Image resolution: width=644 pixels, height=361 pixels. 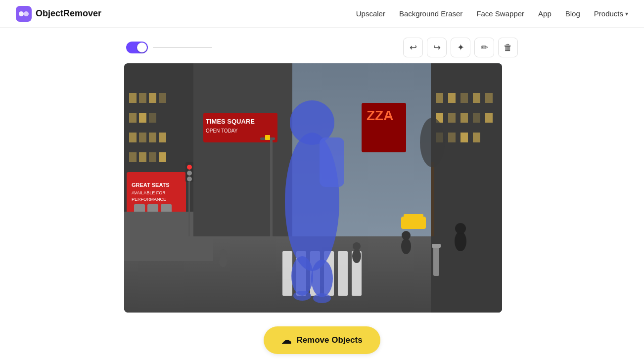 What do you see at coordinates (322, 14) in the screenshot?
I see `header: ObjectRemover Upscaler Background Eraser…` at bounding box center [322, 14].